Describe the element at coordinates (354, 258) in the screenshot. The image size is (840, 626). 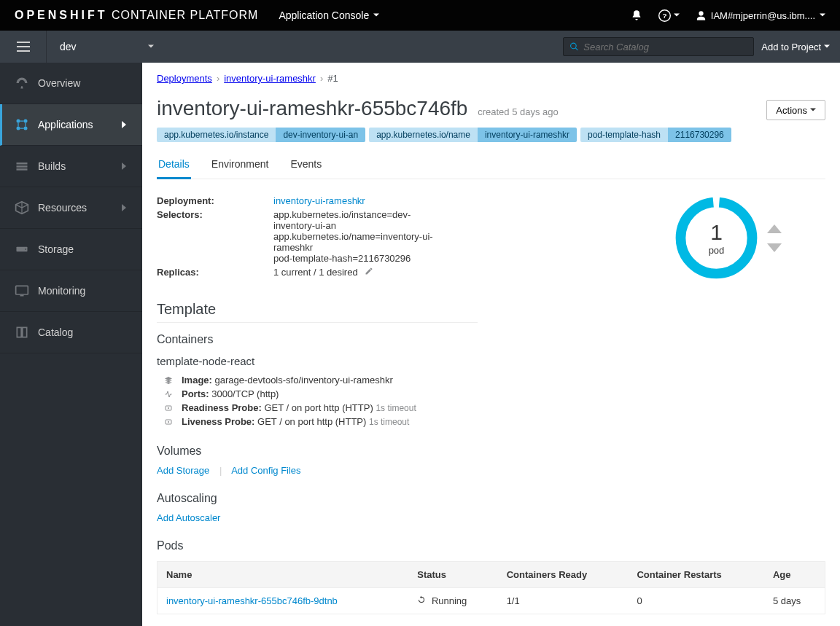
I see `selector-3: pod-template-hash=2116730296` at that location.